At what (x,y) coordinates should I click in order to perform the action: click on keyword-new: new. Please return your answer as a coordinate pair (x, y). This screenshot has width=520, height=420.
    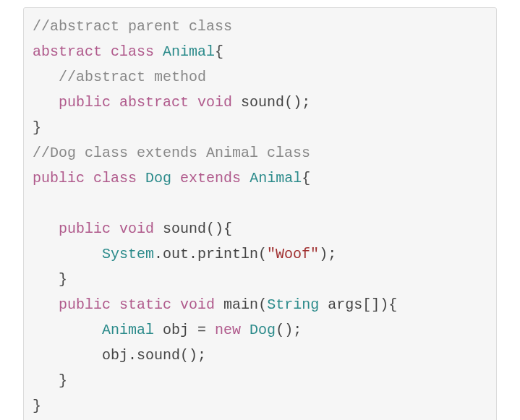
    Looking at the image, I should click on (228, 330).